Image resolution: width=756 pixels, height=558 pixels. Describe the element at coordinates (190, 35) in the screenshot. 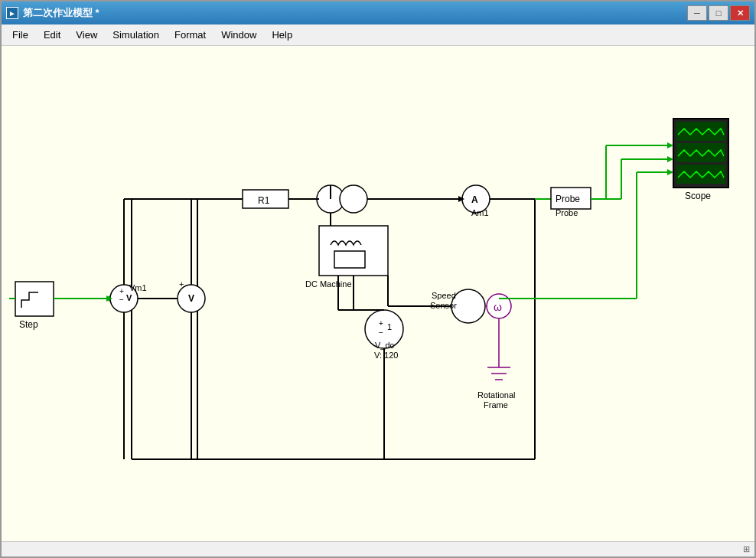

I see `menu-format: Format` at that location.